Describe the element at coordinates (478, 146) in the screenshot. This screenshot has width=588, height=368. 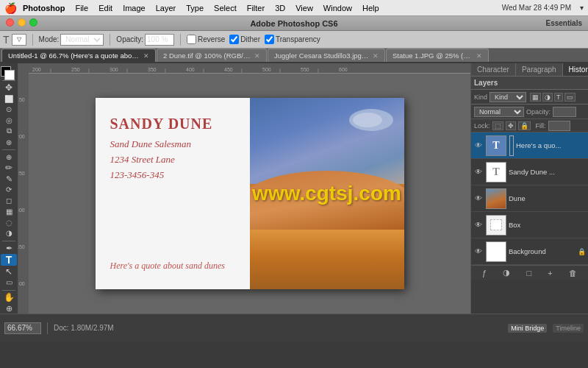
I see `layer-eye-0: 👁` at that location.